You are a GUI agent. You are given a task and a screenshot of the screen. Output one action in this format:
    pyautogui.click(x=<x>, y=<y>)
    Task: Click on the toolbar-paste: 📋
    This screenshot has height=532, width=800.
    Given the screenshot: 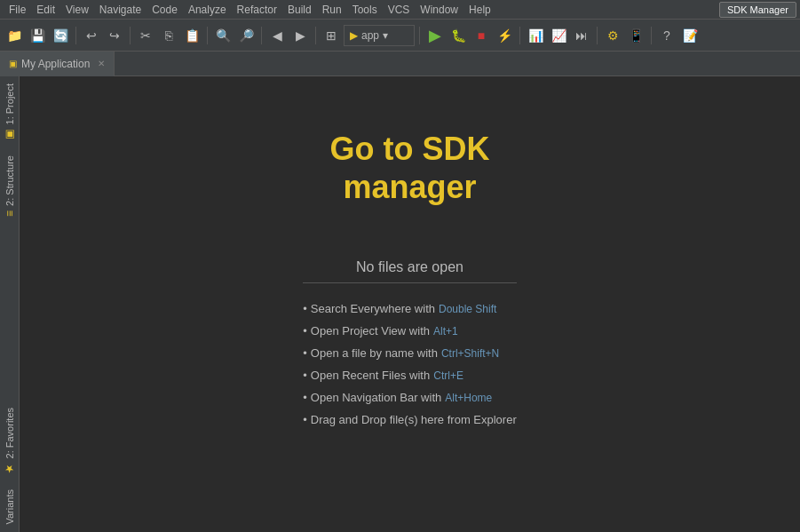 What is the action you would take?
    pyautogui.click(x=192, y=36)
    